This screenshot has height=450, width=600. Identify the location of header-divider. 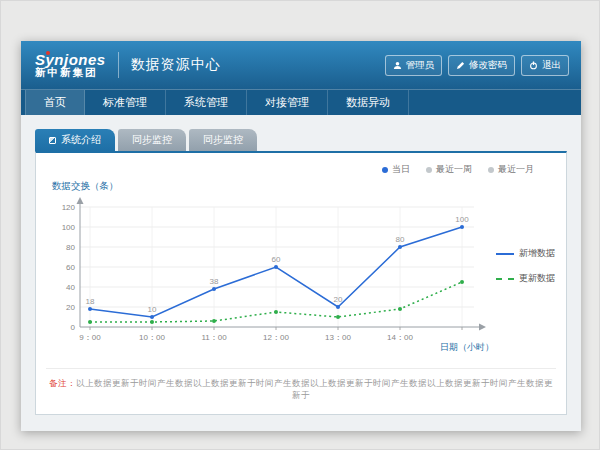
(118, 65).